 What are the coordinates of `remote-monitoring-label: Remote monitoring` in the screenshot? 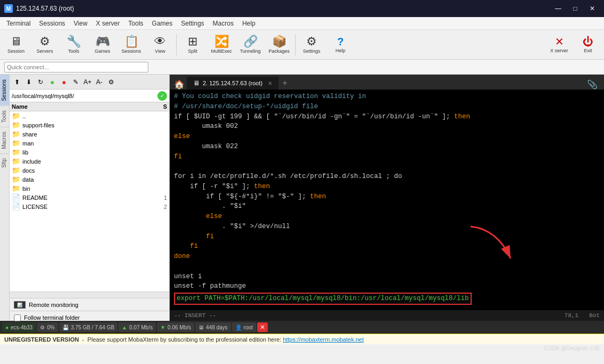 It's located at (53, 305).